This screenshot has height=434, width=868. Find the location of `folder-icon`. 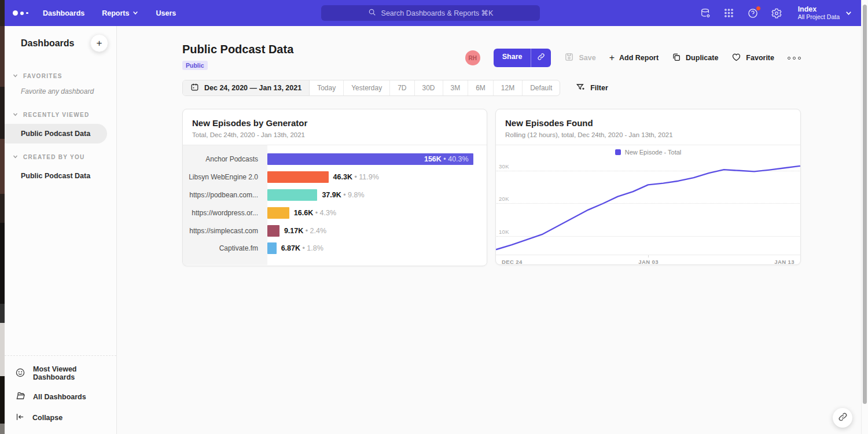

folder-icon is located at coordinates (20, 397).